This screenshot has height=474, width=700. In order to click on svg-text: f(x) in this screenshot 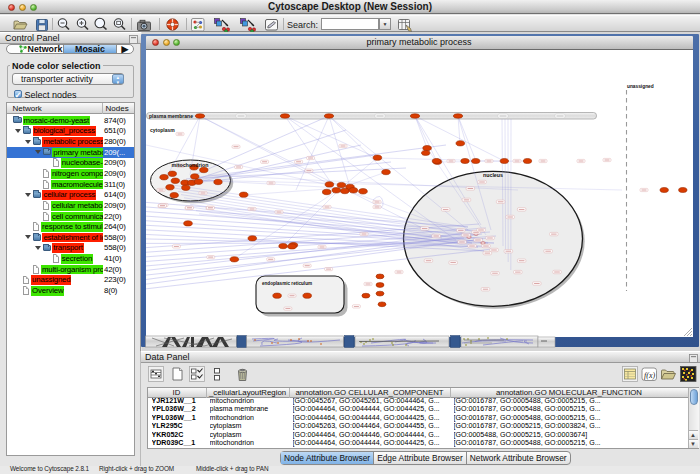, I will do `click(650, 376)`.